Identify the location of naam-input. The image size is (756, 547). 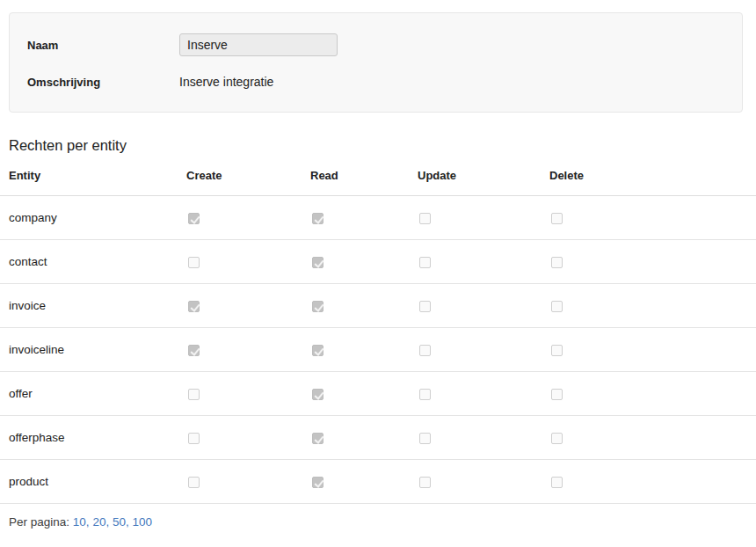
(258, 45).